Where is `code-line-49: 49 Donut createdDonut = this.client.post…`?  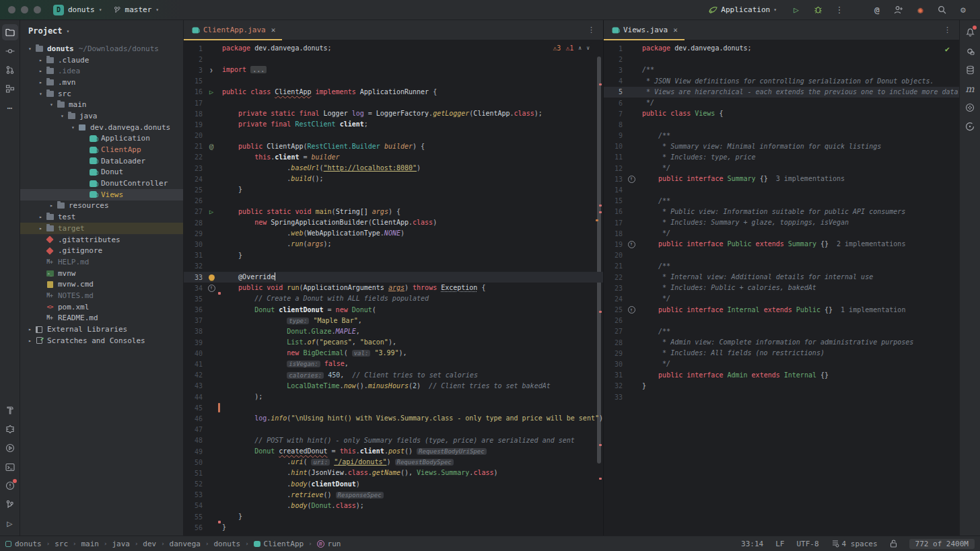
code-line-49: 49 Donut createdDonut = this.client.post… is located at coordinates (393, 451).